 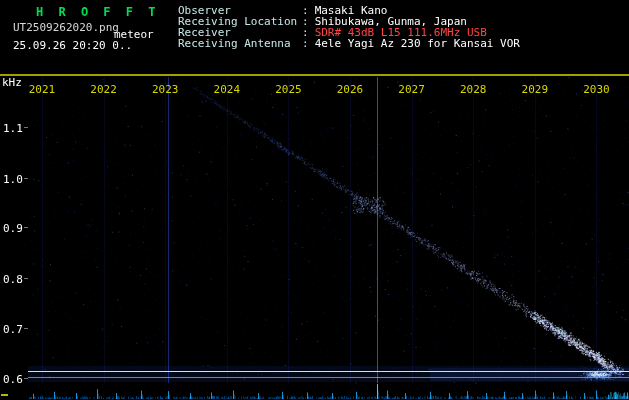 I want to click on info-label: Receiving Antenna, so click(x=240, y=44).